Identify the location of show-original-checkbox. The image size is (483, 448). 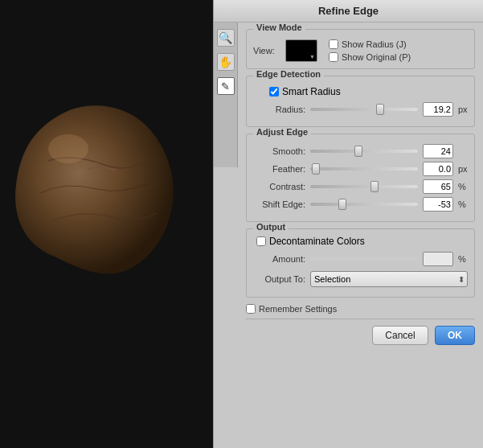
(334, 57).